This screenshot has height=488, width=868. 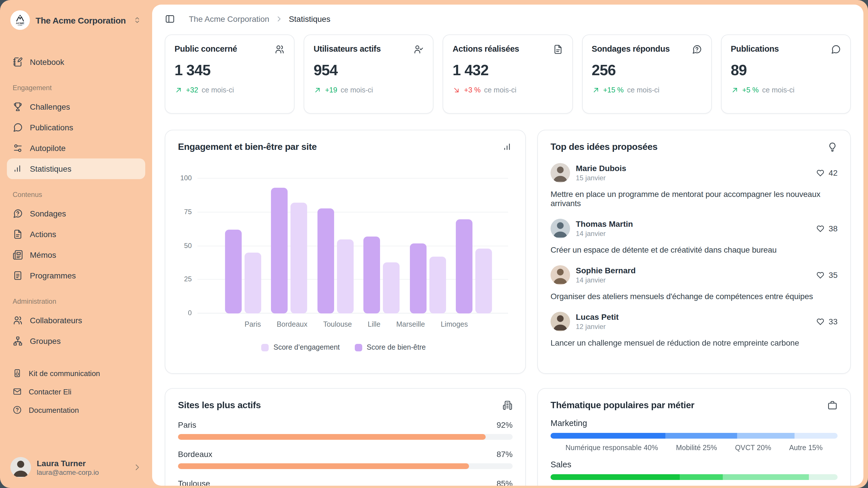 What do you see at coordinates (507, 74) in the screenshot?
I see `stat-card-actions-realisees: Actions réalisées 1 432 +3 %ce mois-ci` at bounding box center [507, 74].